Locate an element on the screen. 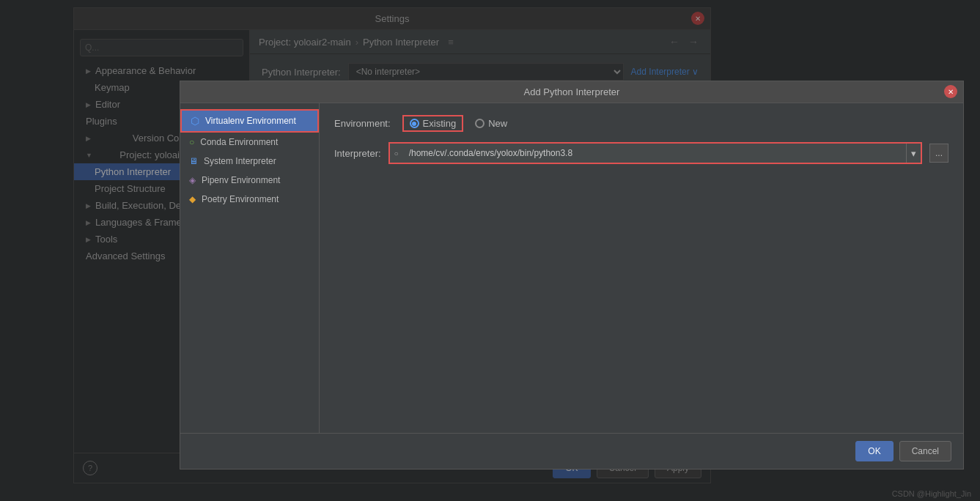  poetry-icon: ◆ is located at coordinates (192, 199).